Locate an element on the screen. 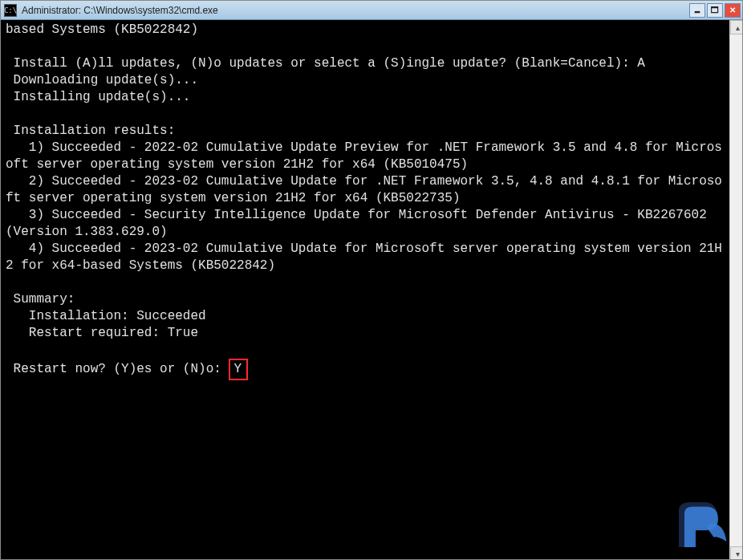 This screenshot has height=560, width=743. restart-answer-highlight: Y is located at coordinates (238, 369).